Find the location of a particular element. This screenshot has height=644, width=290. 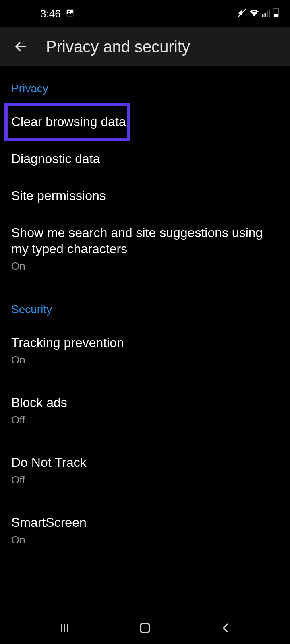

item-diagnostic-data: Diagnostic data is located at coordinates (145, 159).